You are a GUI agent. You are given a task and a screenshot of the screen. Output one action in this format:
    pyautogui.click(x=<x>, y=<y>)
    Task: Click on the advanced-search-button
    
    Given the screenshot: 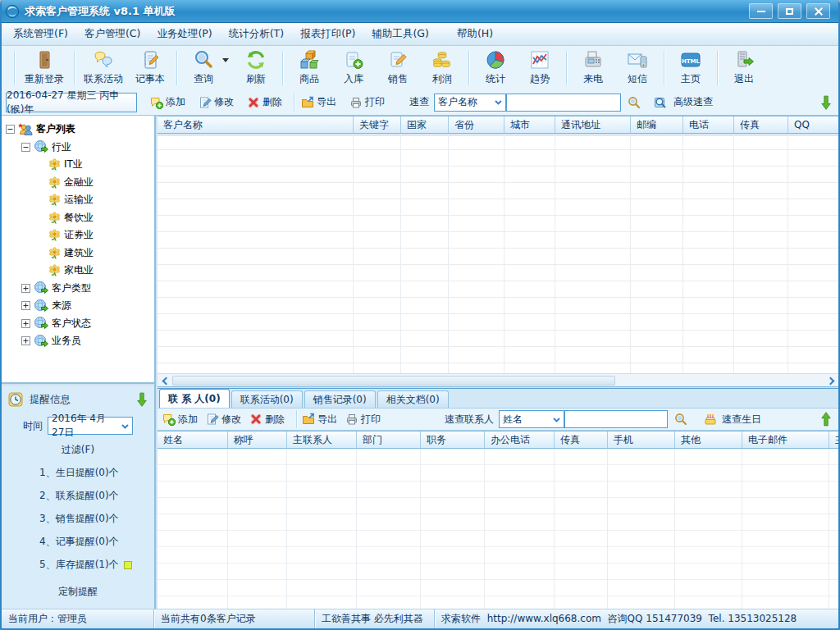 What is the action you would take?
    pyautogui.click(x=660, y=103)
    